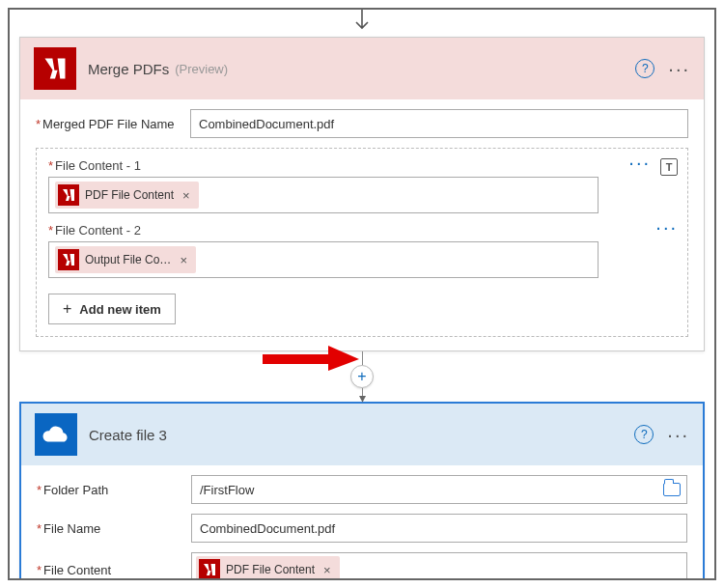 This screenshot has height=588, width=724. What do you see at coordinates (68, 309) in the screenshot?
I see `plus-icon: +` at bounding box center [68, 309].